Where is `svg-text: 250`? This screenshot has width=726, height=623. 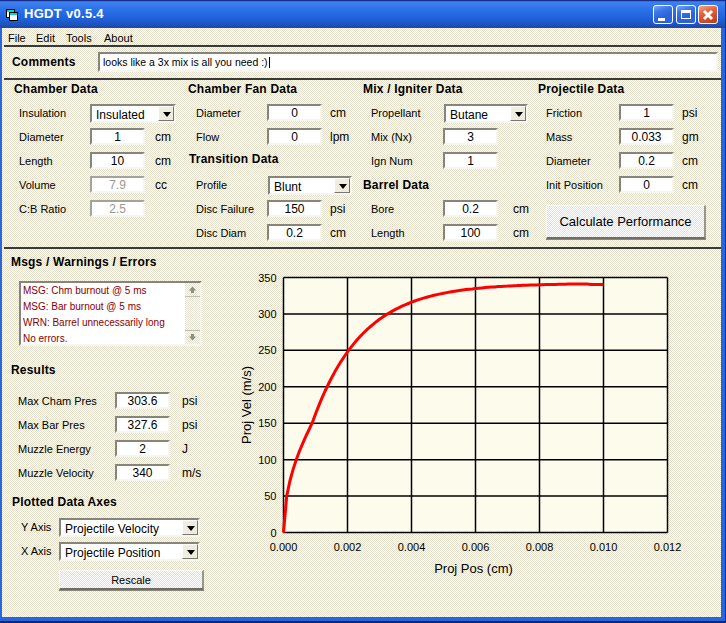
svg-text: 250 is located at coordinates (267, 350).